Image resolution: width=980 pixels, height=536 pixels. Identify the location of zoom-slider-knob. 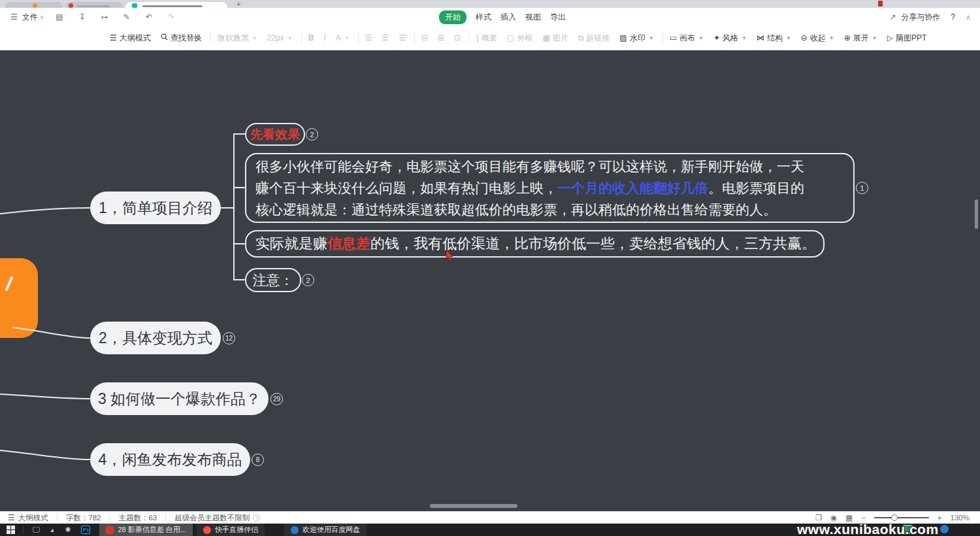
(894, 518).